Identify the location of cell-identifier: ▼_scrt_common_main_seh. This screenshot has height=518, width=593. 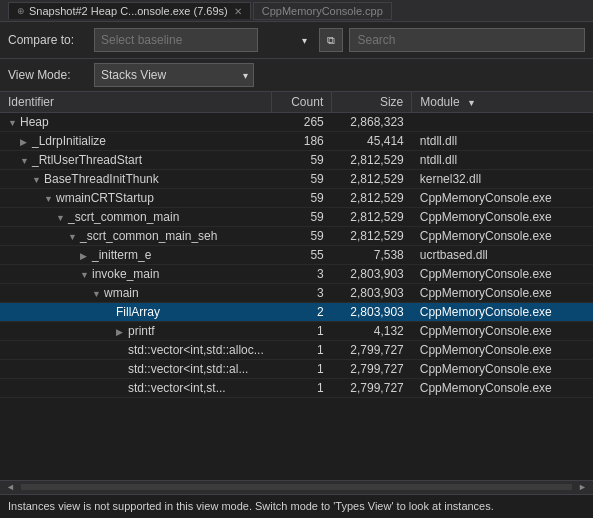
(136, 236).